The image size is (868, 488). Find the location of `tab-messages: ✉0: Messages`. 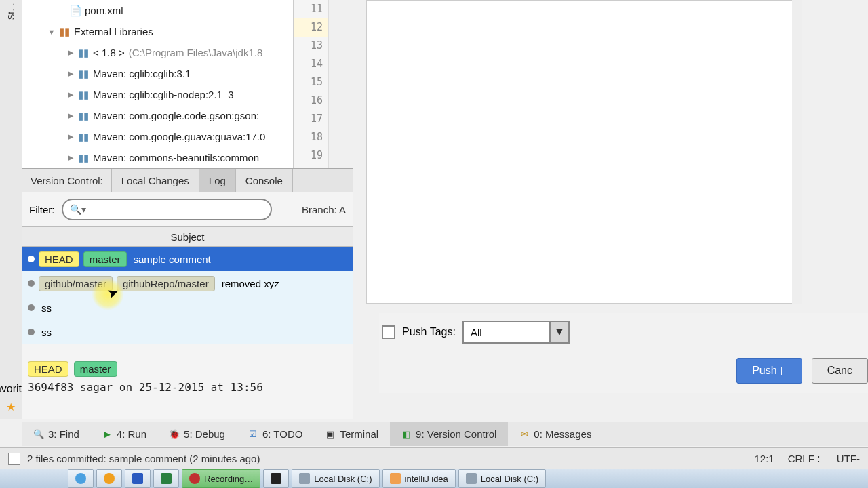

tab-messages: ✉0: Messages is located at coordinates (555, 434).